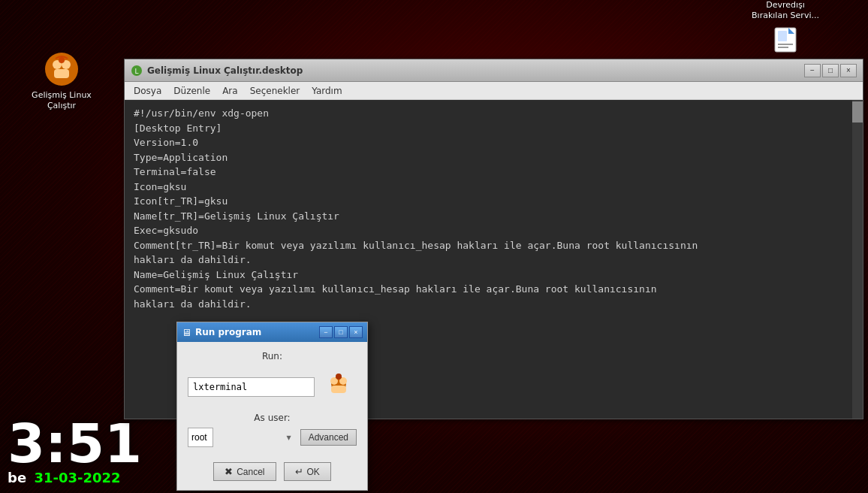 The width and height of the screenshot is (868, 493). I want to click on dialog-titlebar: 🖥 Run program − □ ×, so click(272, 332).